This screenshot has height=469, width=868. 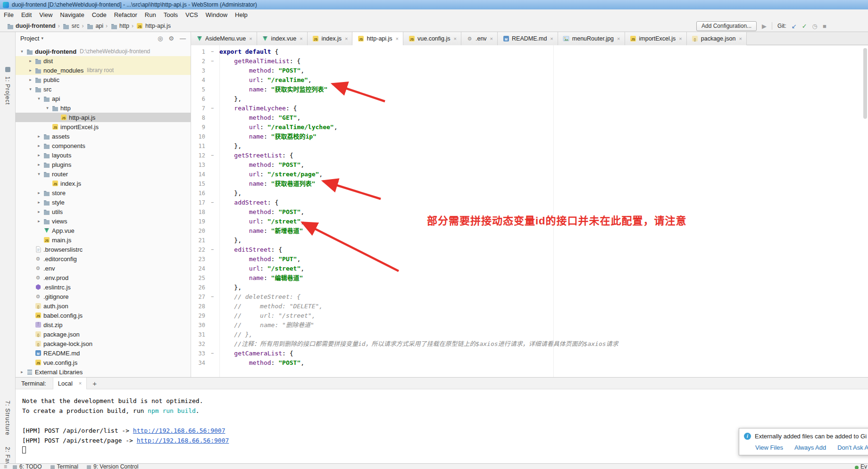 What do you see at coordinates (103, 108) in the screenshot?
I see `tree-item-http: ▾http` at bounding box center [103, 108].